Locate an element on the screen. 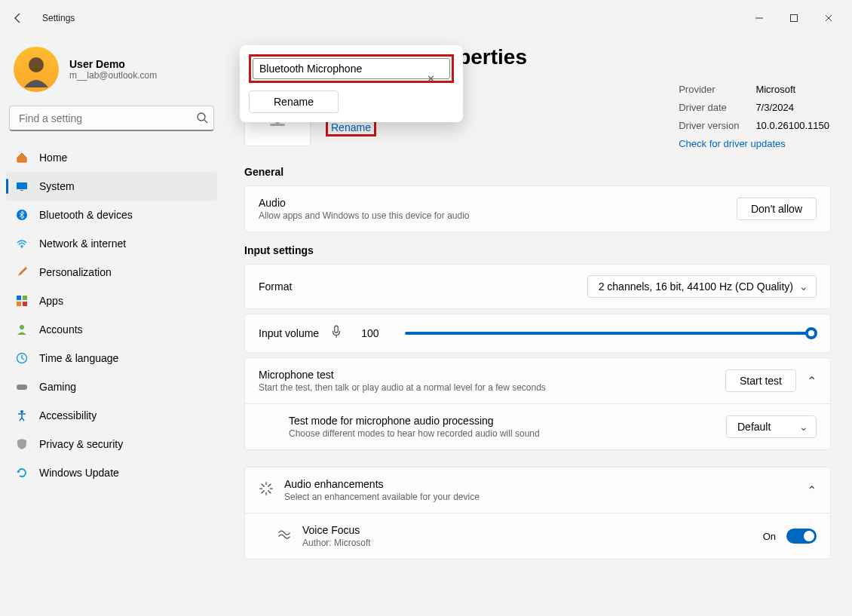 The height and width of the screenshot is (616, 852). search-input is located at coordinates (112, 118).